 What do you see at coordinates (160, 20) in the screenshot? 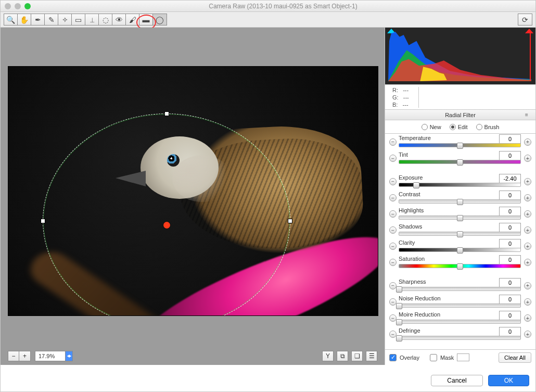
I see `radial-filter-tool: ◯` at bounding box center [160, 20].